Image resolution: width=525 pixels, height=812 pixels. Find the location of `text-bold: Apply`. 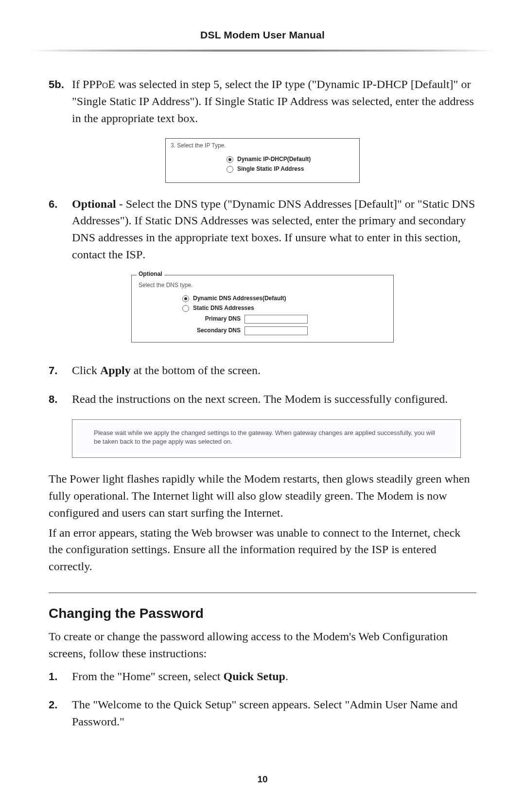

text-bold: Apply is located at coordinates (116, 370).